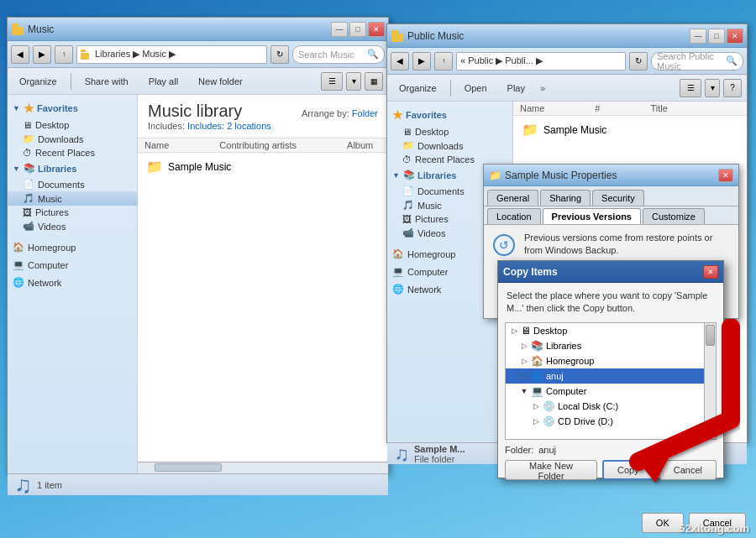 The image size is (756, 538). I want to click on window1-breadcrumb: Libraries ▶ Music ▶, so click(171, 55).